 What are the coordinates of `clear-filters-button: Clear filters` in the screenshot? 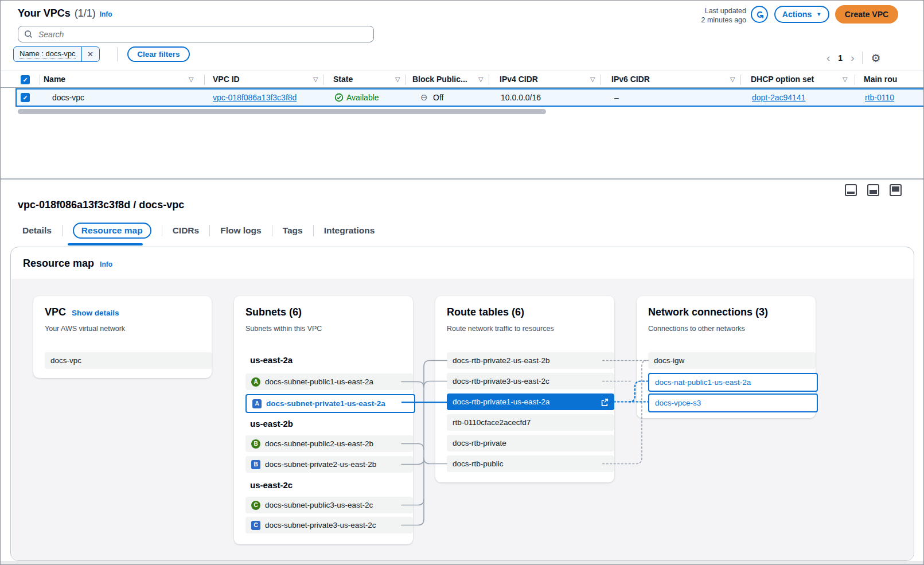 It's located at (158, 54).